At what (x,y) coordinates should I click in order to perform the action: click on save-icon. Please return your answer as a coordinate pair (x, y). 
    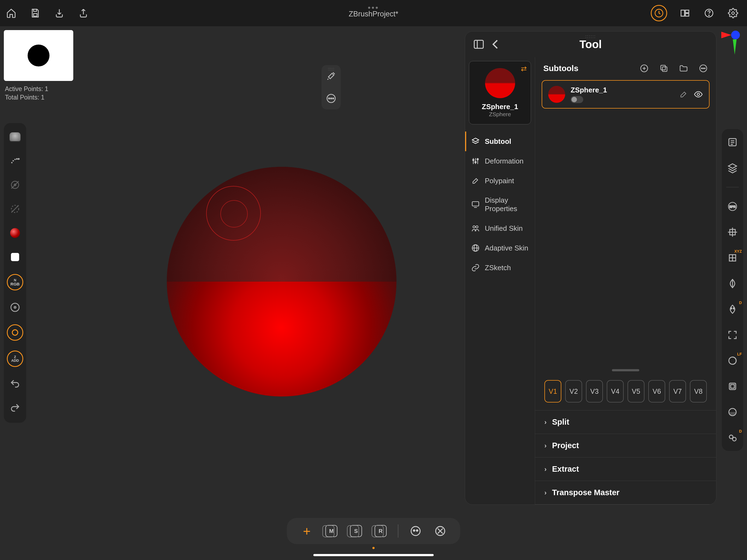
    Looking at the image, I should click on (35, 13).